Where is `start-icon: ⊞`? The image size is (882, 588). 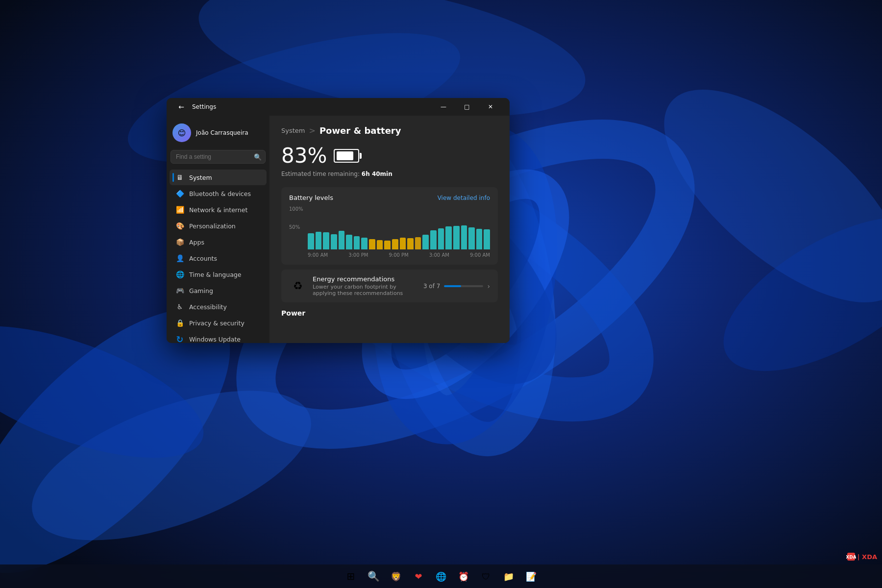 start-icon: ⊞ is located at coordinates (351, 576).